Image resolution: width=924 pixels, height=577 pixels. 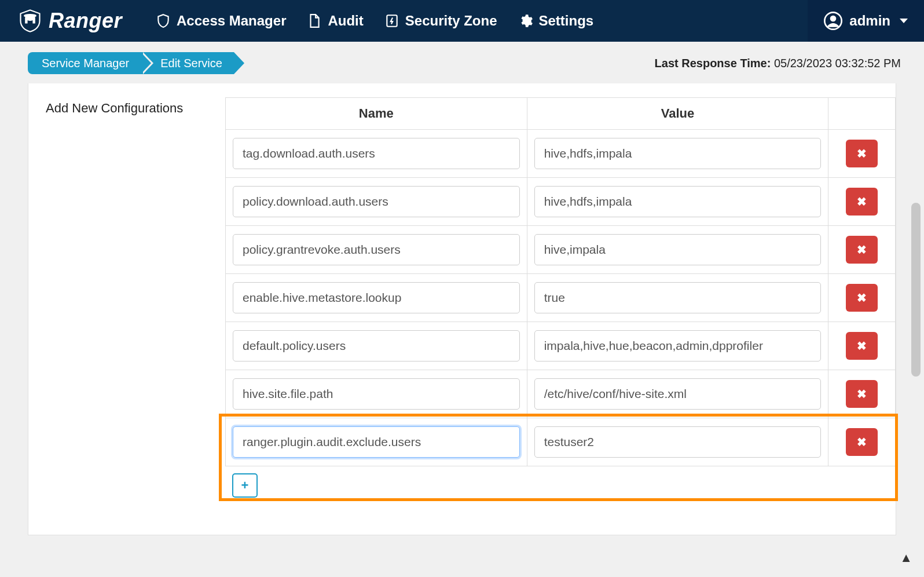 I want to click on section-title: Add New Configurations, so click(x=133, y=309).